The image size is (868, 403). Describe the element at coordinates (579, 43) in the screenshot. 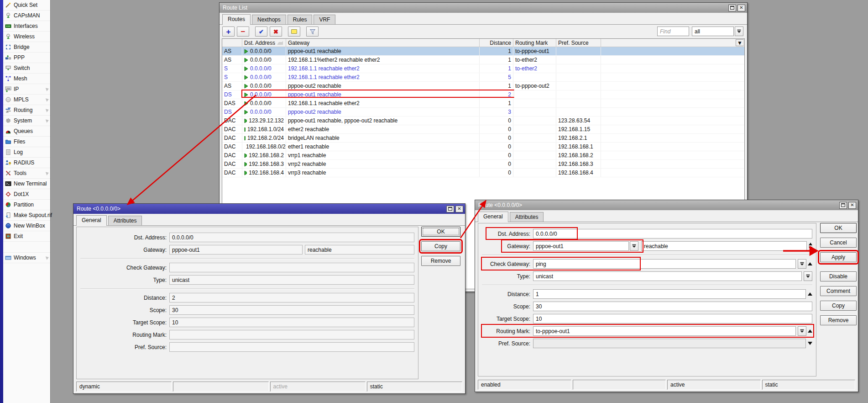

I see `col-pref-source: Pref. Source` at that location.